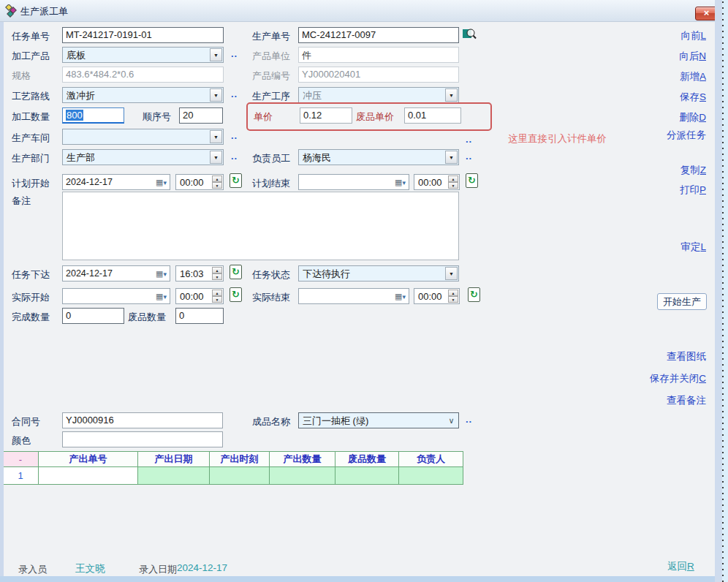 The image size is (728, 582). I want to click on seq-input: 20, so click(201, 116).